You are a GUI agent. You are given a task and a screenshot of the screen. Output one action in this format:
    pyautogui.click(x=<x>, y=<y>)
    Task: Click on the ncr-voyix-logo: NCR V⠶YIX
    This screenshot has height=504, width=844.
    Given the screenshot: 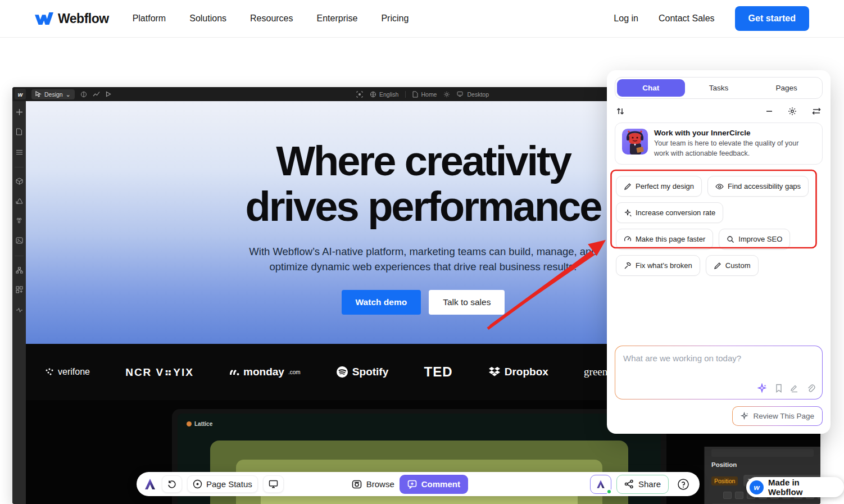 What is the action you would take?
    pyautogui.click(x=160, y=372)
    